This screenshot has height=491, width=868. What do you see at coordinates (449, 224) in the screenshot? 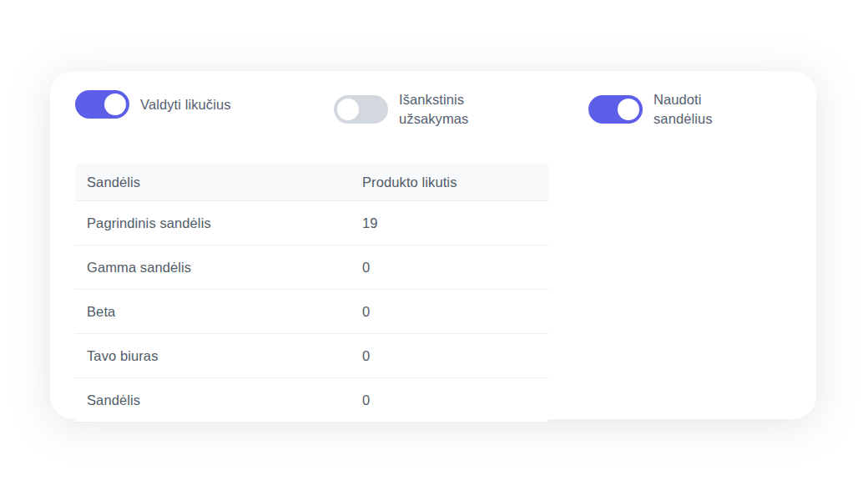
I see `stock-value: 19` at bounding box center [449, 224].